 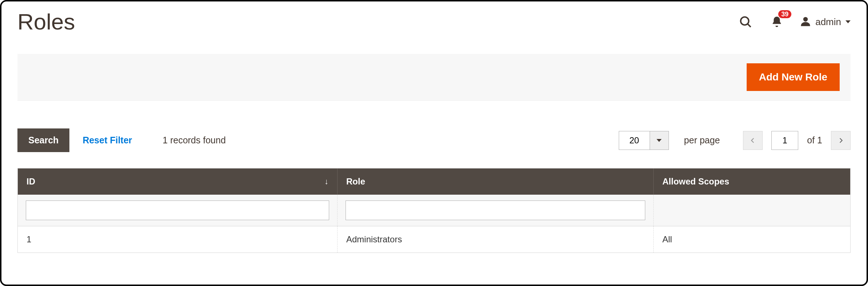 I want to click on table-row: 1 Administrators All, so click(x=434, y=239).